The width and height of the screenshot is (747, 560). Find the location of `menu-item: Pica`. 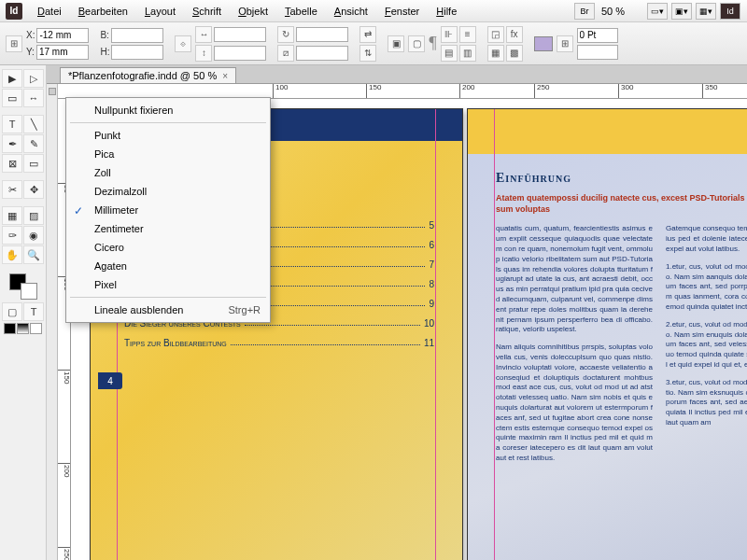

menu-item: Pica is located at coordinates (168, 154).